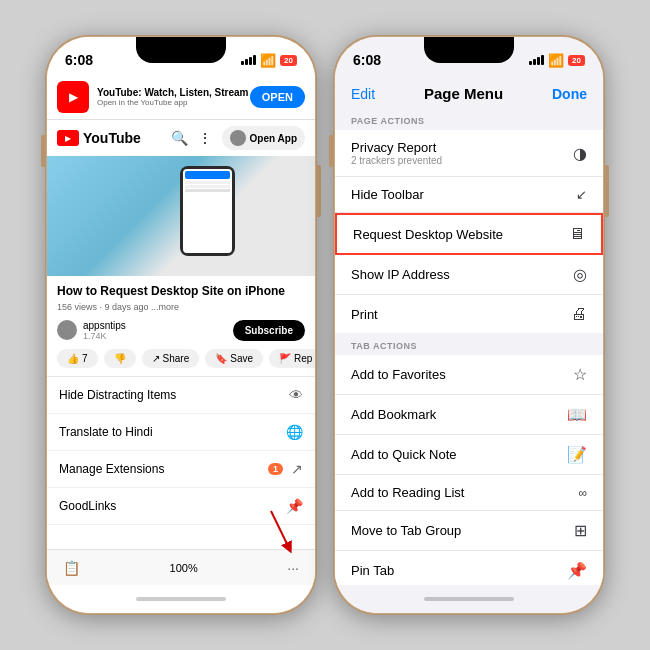  I want to click on page-menu-title: Page Menu, so click(464, 94).